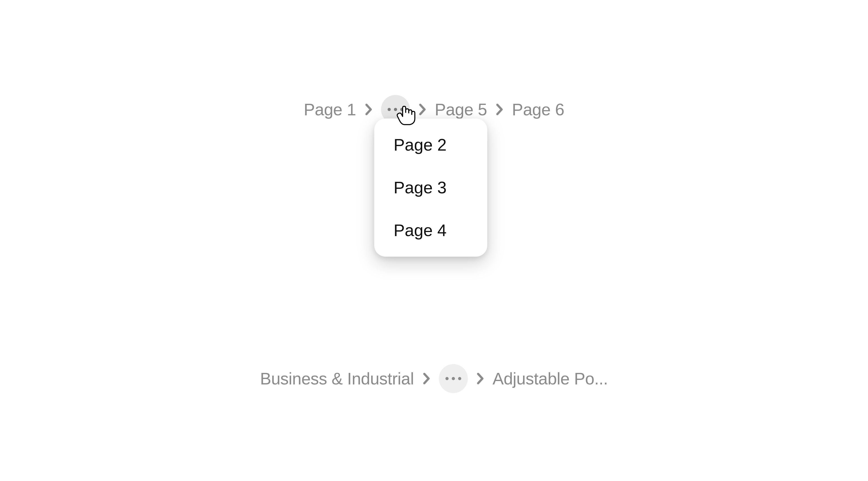  Describe the element at coordinates (395, 110) in the screenshot. I see `breadcrumb-overflow-button: Page 2 Page 3 Page 4` at that location.